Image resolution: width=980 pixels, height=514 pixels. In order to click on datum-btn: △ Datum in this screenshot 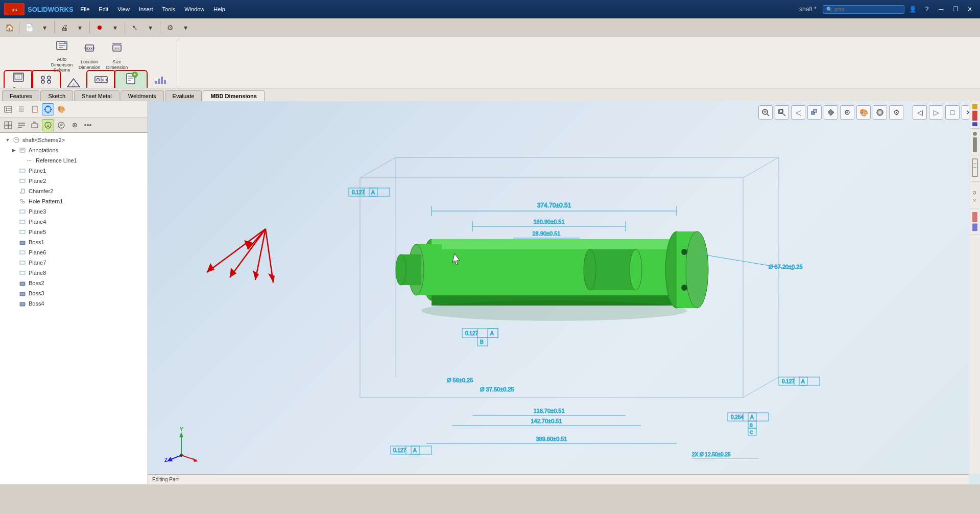, I will do `click(74, 80)`.